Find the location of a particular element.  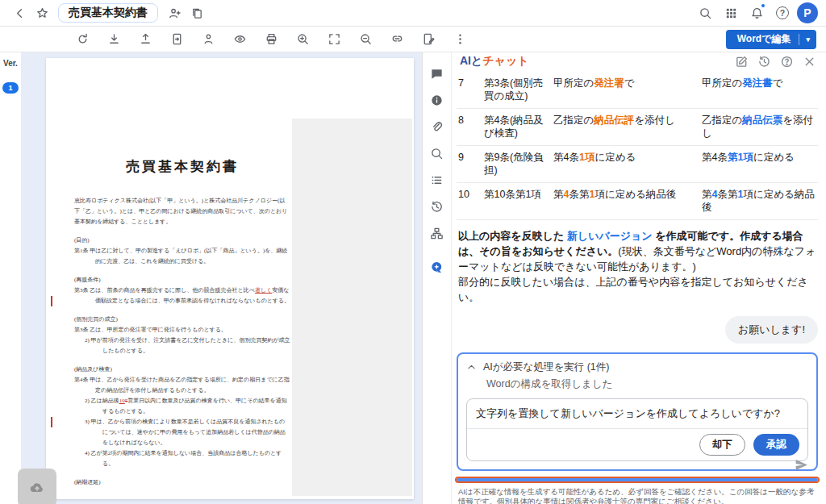

text-segment: 項に定める納品後 is located at coordinates (636, 194).